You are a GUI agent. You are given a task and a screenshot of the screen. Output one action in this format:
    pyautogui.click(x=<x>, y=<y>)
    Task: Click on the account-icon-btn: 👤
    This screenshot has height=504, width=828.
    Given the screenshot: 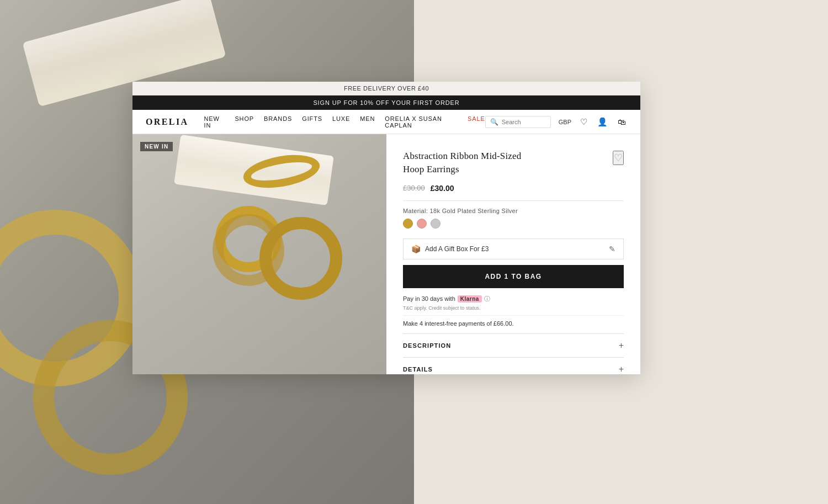 What is the action you would take?
    pyautogui.click(x=603, y=122)
    